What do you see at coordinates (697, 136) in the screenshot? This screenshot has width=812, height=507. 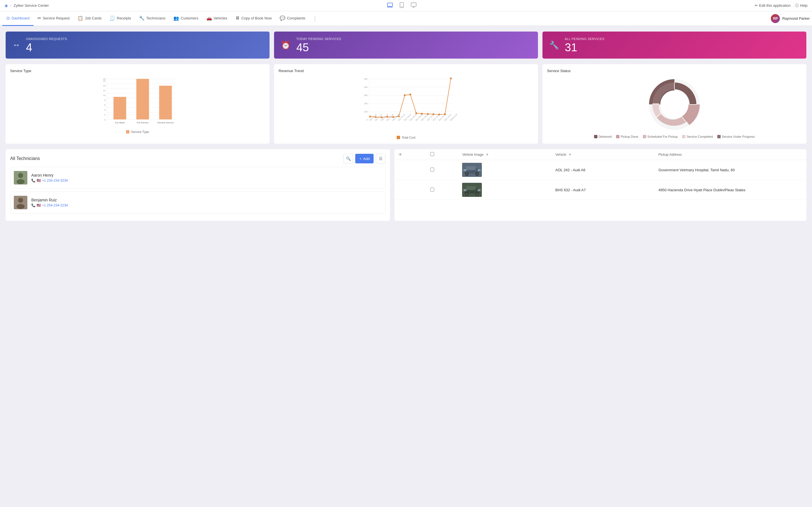 I see `legend-service-completed: Service Completed` at bounding box center [697, 136].